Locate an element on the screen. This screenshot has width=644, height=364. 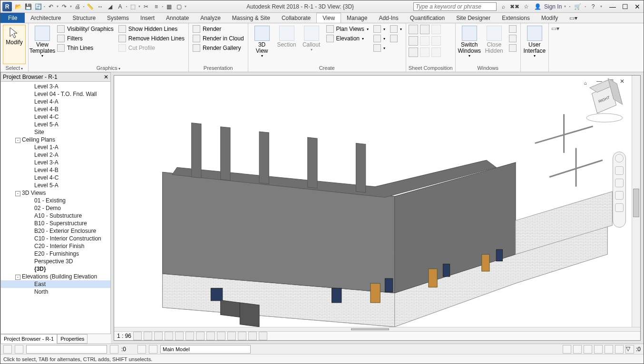
pan-icon is located at coordinates (619, 171).